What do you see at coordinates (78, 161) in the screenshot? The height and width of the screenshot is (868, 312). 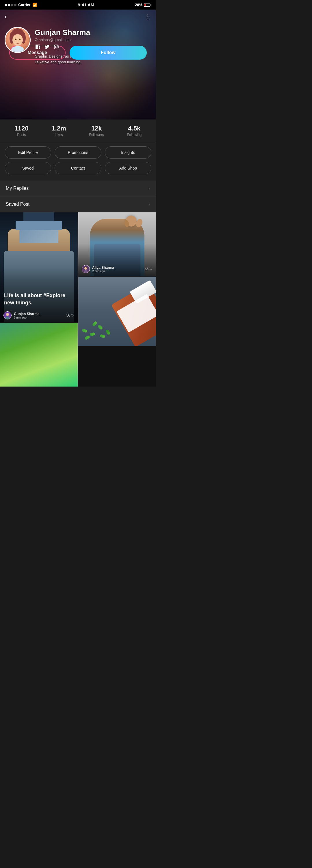 I see `action-grid: Edit Profile Promotions Insights Saved C…` at bounding box center [78, 161].